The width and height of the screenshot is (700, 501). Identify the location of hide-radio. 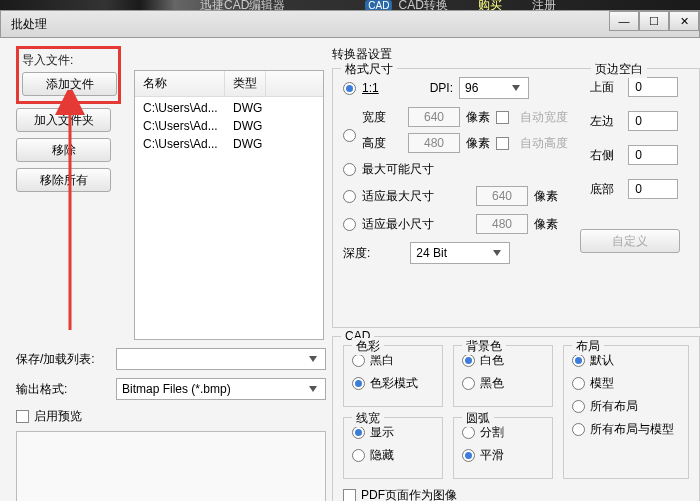
(358, 456).